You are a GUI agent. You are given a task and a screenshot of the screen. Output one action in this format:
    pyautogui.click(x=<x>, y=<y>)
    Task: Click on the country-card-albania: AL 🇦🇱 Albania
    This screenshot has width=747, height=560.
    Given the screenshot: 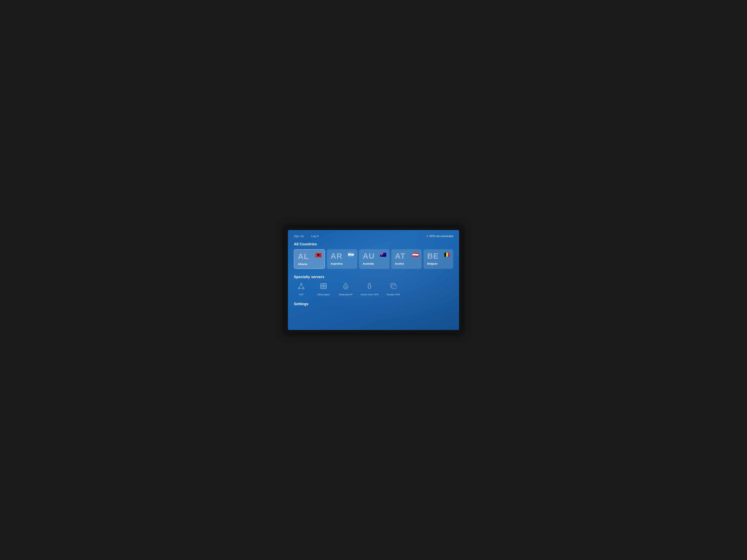 What is the action you would take?
    pyautogui.click(x=309, y=259)
    